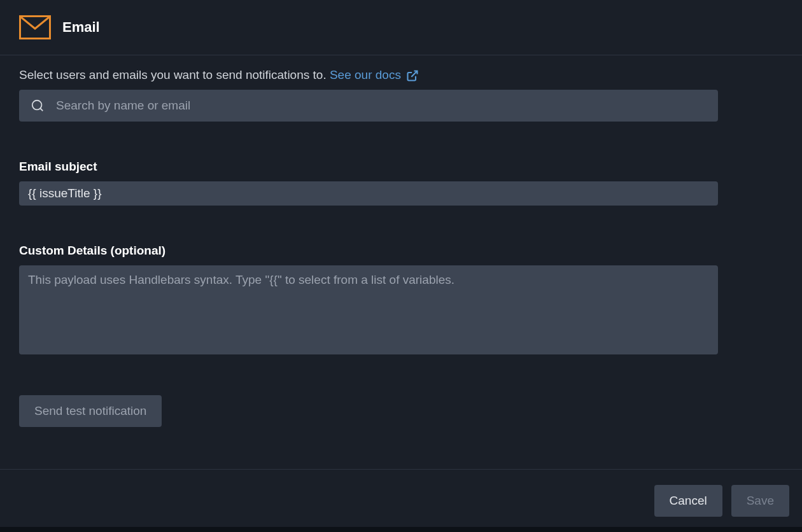  What do you see at coordinates (173, 75) in the screenshot?
I see `intro-description: Select users and emails you want to send…` at bounding box center [173, 75].